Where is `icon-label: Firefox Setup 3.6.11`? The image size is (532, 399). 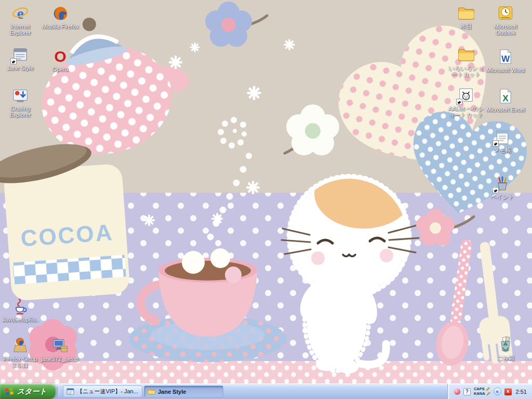
icon-label: Firefox Setup 3.6.11 is located at coordinates (20, 362).